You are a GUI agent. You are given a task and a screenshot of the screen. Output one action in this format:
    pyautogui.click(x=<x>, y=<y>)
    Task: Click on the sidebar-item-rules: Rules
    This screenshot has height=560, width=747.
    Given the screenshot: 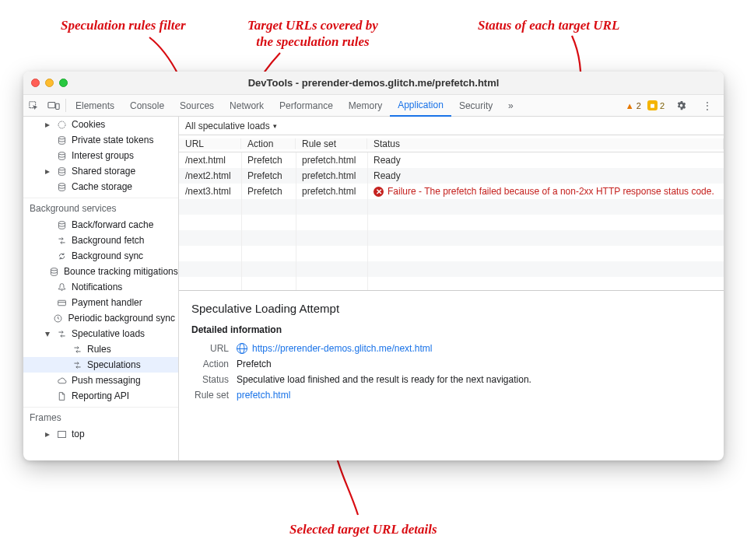 What is the action you would take?
    pyautogui.click(x=101, y=349)
    